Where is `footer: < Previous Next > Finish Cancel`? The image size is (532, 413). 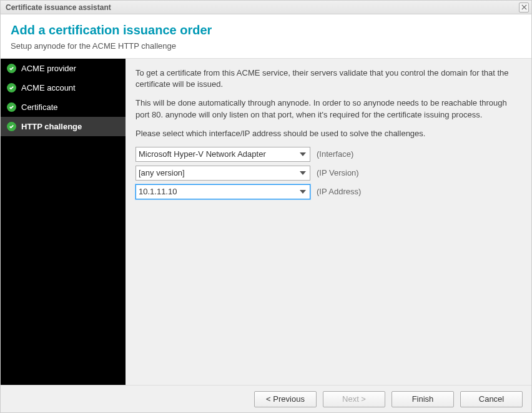 footer: < Previous Next > Finish Cancel is located at coordinates (266, 399).